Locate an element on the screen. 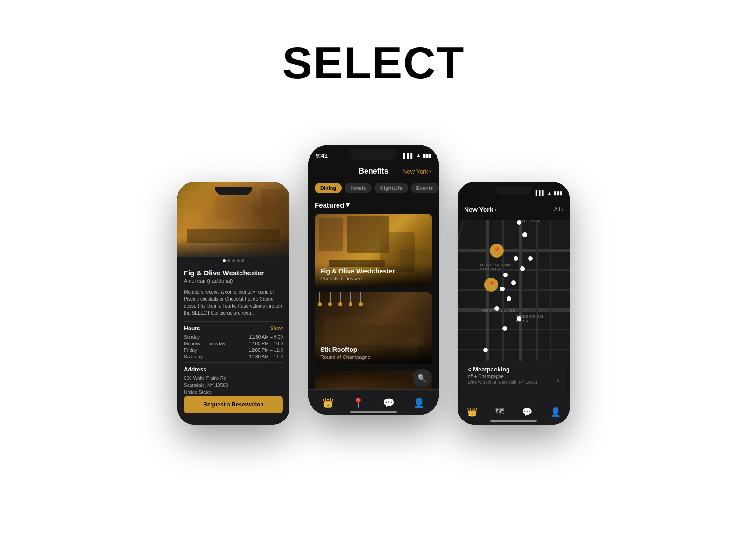 This screenshot has height=560, width=747. venue-card-title: < Meatpacking is located at coordinates (514, 370).